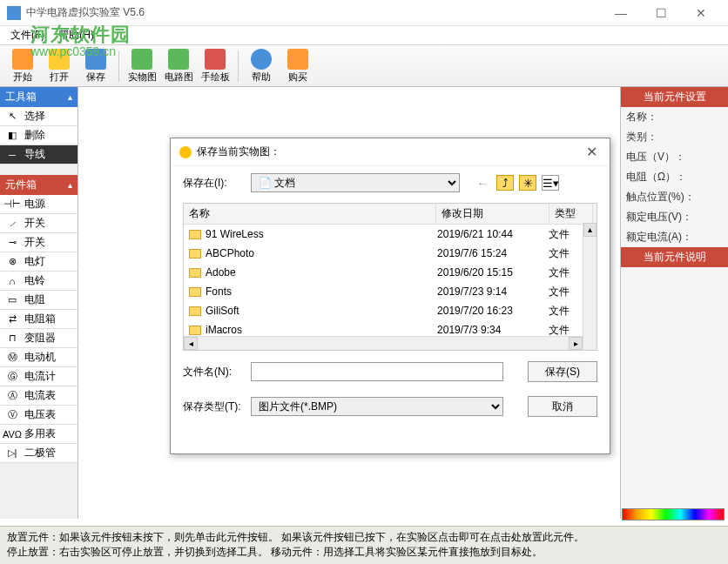  Describe the element at coordinates (12, 377) in the screenshot. I see `component-icon: Ⓖ` at that location.